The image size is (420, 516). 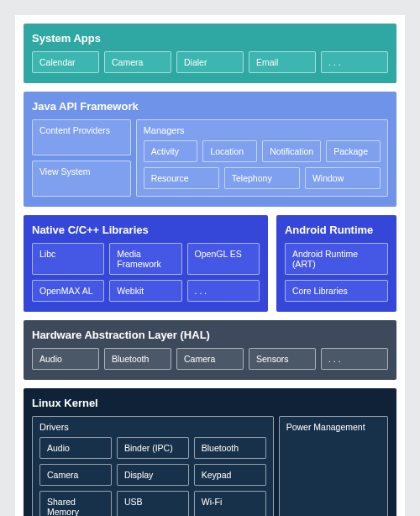 What do you see at coordinates (153, 448) in the screenshot?
I see `drv-binder-ipc: Binder (IPC)` at bounding box center [153, 448].